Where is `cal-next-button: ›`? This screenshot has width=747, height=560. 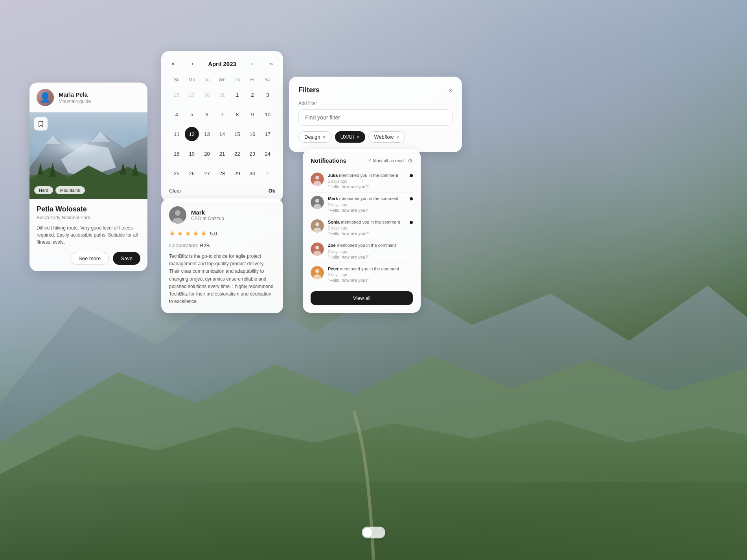
cal-next-button: › is located at coordinates (252, 64).